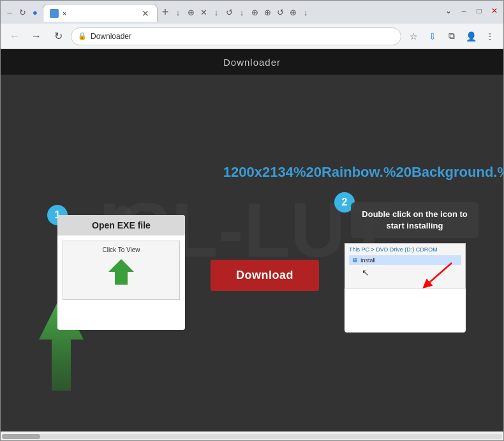  Describe the element at coordinates (252, 436) in the screenshot. I see `horizontal-scrollbar` at that location.